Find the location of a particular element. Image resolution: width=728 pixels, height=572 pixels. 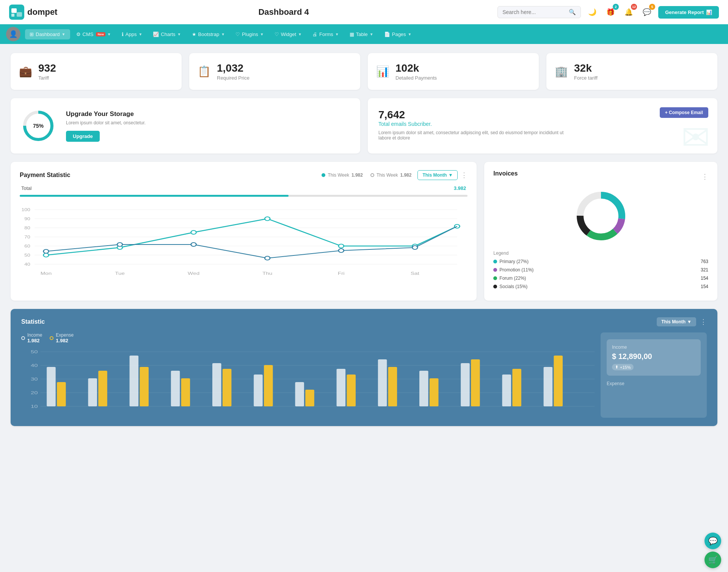

upgrade-button: Upgrade is located at coordinates (83, 136).